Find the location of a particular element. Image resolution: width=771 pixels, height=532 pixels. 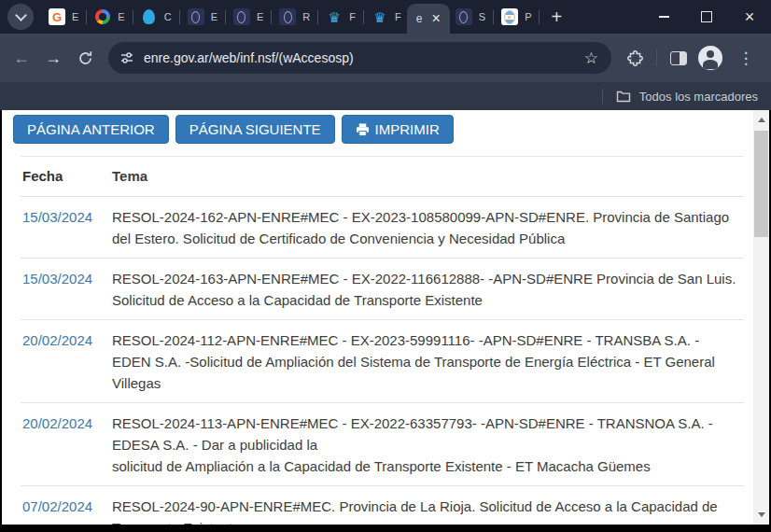

browser-tab-11: P is located at coordinates (516, 17).